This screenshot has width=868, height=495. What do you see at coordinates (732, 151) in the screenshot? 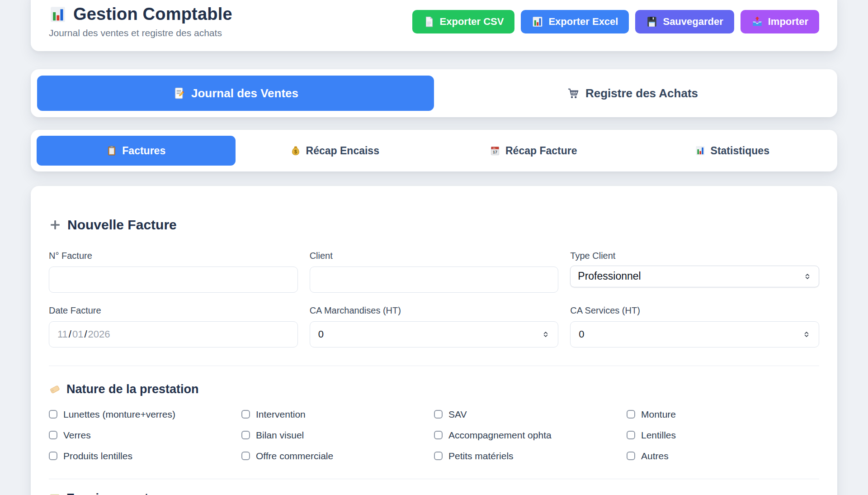
I see `tab-statistiques: Statistiques` at bounding box center [732, 151].